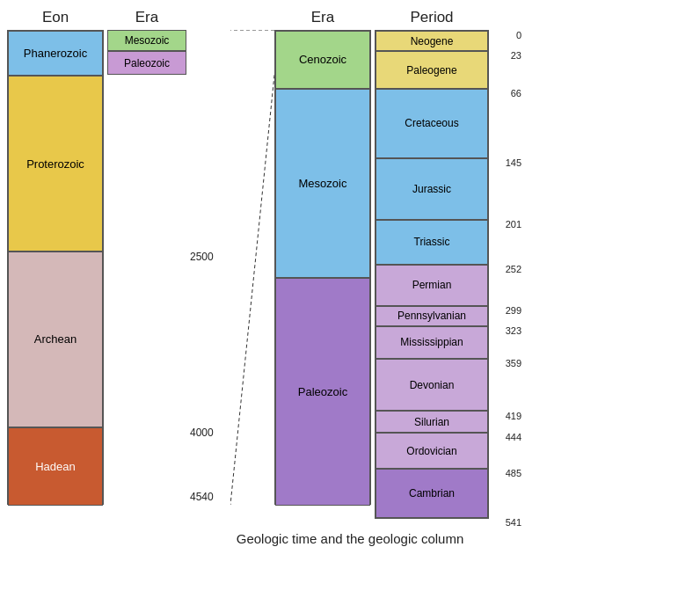 This screenshot has height=598, width=700. I want to click on period-column: NeogenePaleogeneCretaceousJurassicTriass…, so click(432, 274).